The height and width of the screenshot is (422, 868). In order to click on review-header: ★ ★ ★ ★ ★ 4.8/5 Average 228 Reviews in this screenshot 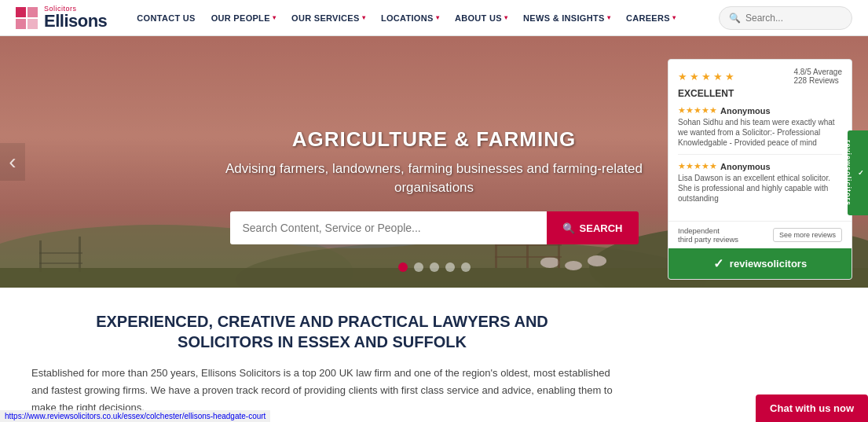, I will do `click(760, 76)`.